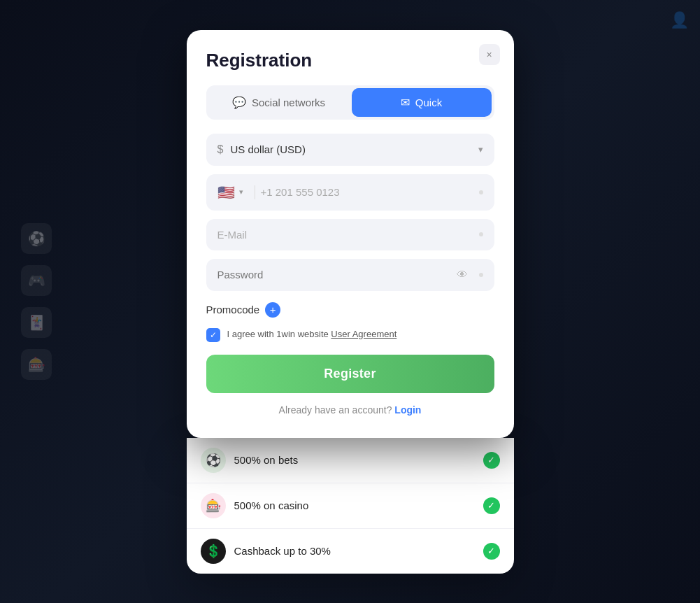 The width and height of the screenshot is (700, 603). What do you see at coordinates (36, 364) in the screenshot?
I see `sidebar-icon-casino: 🎰` at bounding box center [36, 364].